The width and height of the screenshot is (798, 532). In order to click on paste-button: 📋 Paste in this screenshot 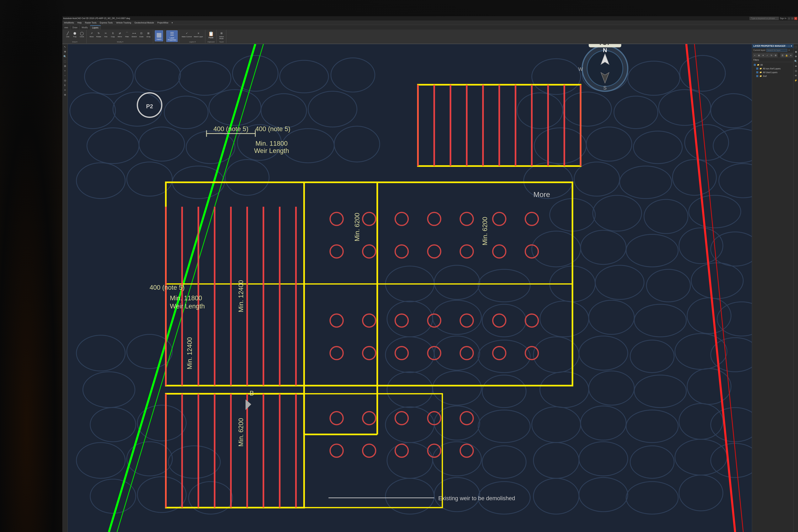, I will do `click(211, 35)`.